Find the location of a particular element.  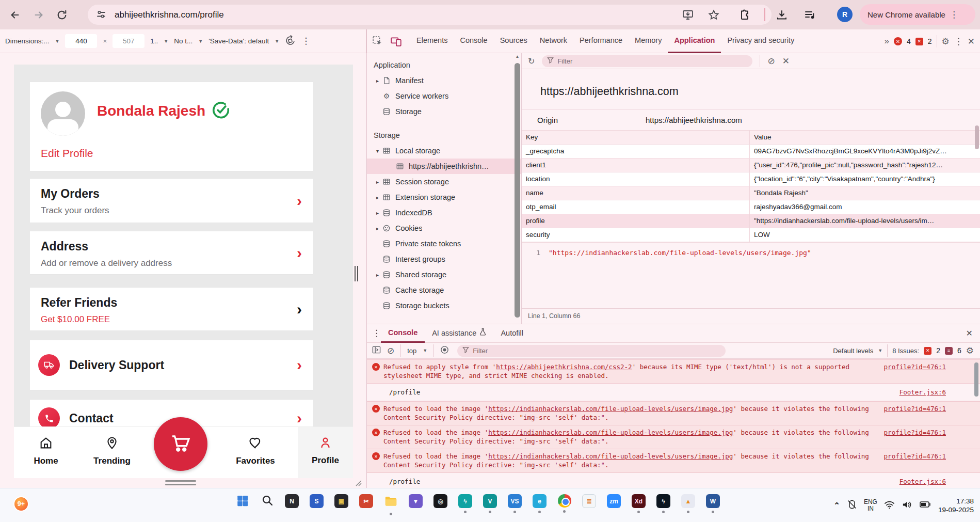

device-toolbar-menu-icon: ⋮ is located at coordinates (306, 41).